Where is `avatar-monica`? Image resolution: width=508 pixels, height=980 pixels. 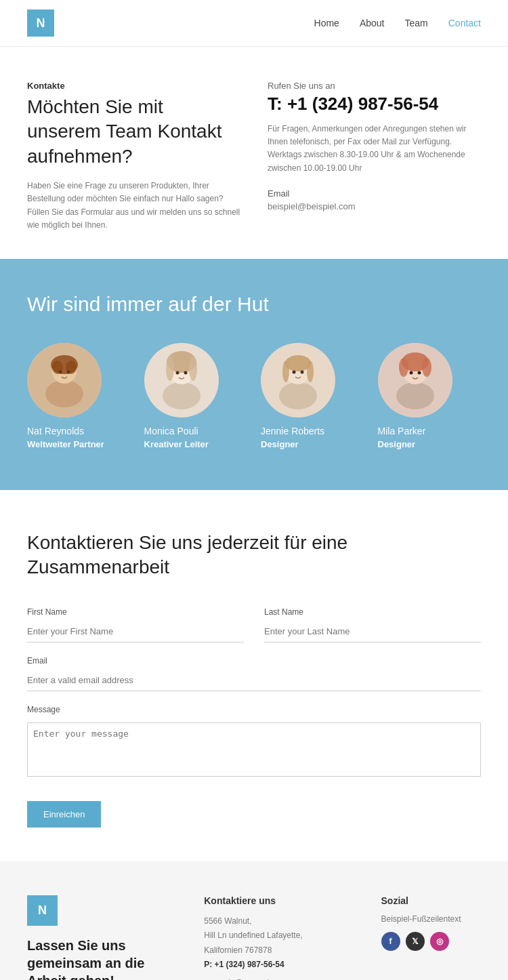 avatar-monica is located at coordinates (182, 380).